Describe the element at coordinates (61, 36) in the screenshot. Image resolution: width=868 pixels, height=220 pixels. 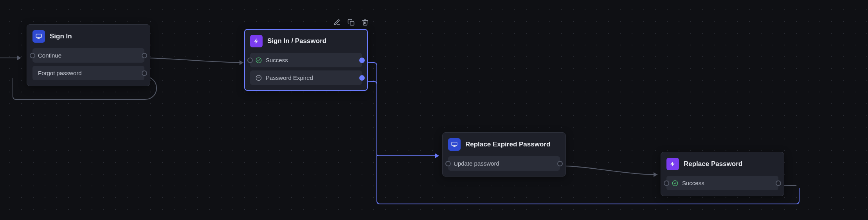
I see `node-title: Sign In` at that location.